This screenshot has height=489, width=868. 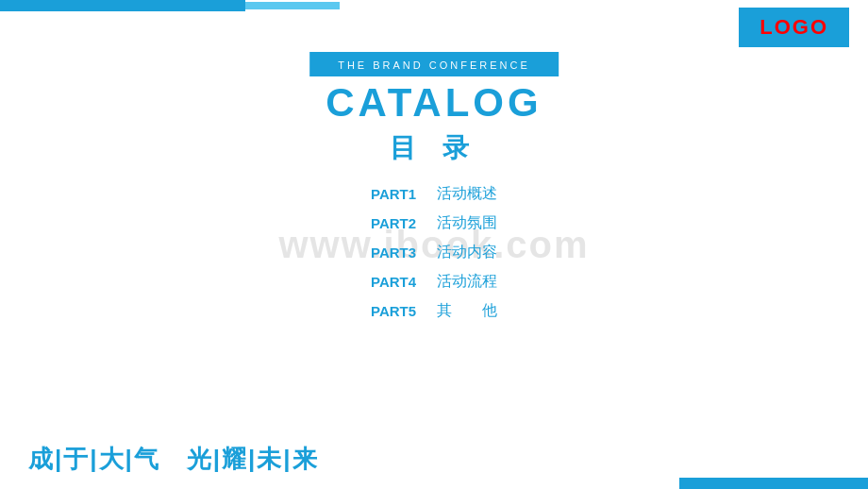 I want to click on catalog-name-4: 活动流程, so click(x=467, y=281).